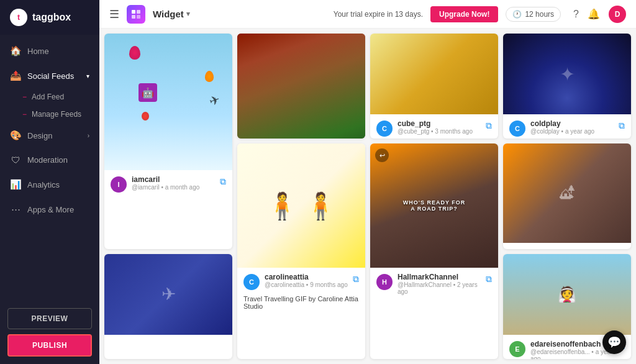 This screenshot has height=364, width=636. Describe the element at coordinates (539, 14) in the screenshot. I see `hours-label: 12 hours` at that location.